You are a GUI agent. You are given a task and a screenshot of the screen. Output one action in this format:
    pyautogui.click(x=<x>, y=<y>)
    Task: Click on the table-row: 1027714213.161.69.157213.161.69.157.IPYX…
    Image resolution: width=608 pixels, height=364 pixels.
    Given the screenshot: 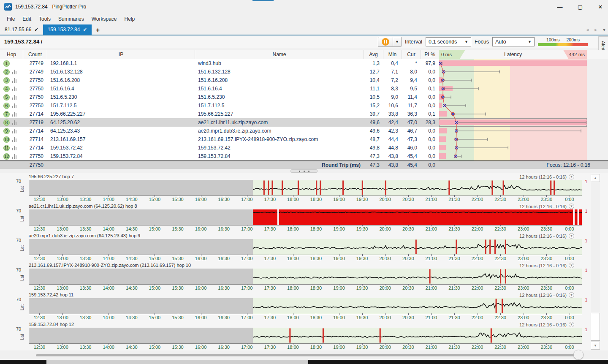 What is the action you would take?
    pyautogui.click(x=293, y=139)
    